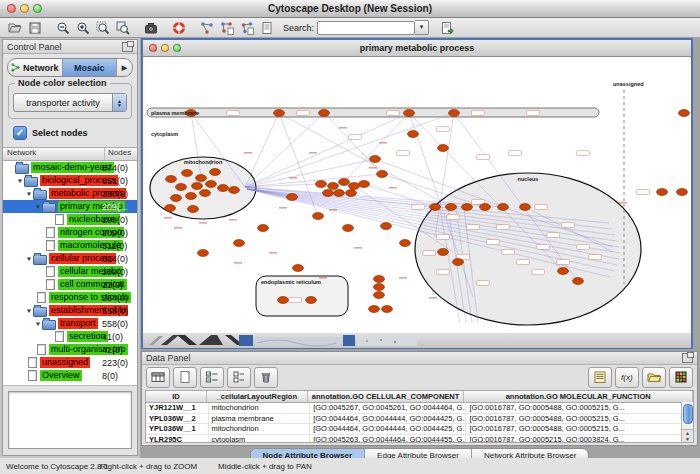 This screenshot has width=700, height=474. What do you see at coordinates (422, 28) in the screenshot?
I see `search-dropdown-button: ▾` at bounding box center [422, 28].